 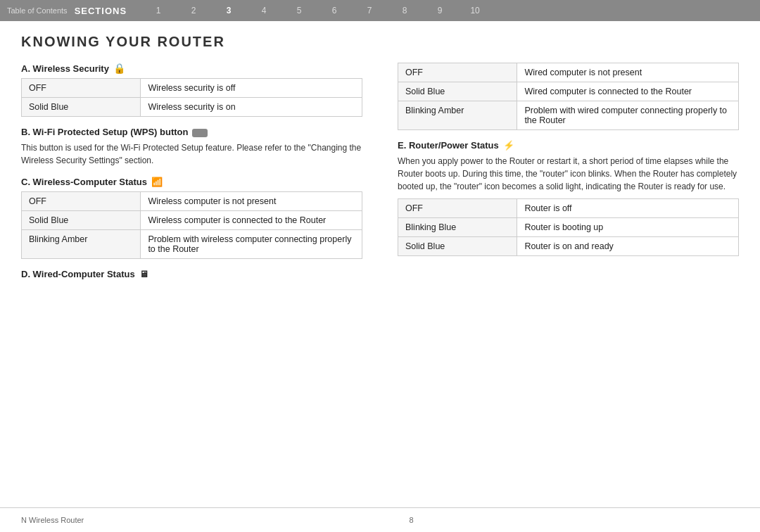 I want to click on nav-num-10: 10, so click(x=475, y=11).